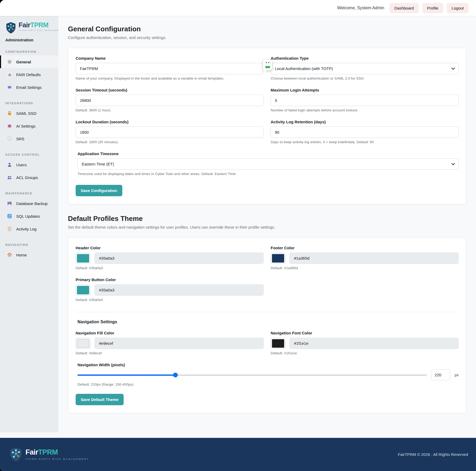 The width and height of the screenshot is (476, 471). I want to click on footer-shield-icon, so click(16, 455).